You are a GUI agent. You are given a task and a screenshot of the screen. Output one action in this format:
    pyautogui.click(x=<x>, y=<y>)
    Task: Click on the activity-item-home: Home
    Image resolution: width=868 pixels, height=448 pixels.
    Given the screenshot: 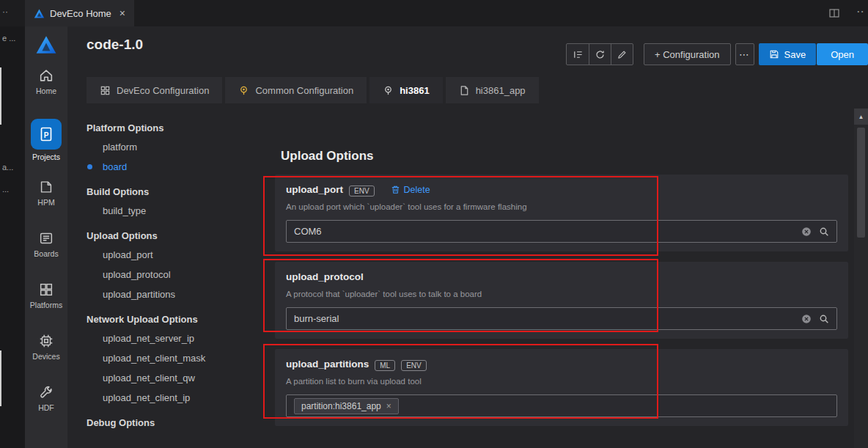 What is the action you would take?
    pyautogui.click(x=46, y=81)
    